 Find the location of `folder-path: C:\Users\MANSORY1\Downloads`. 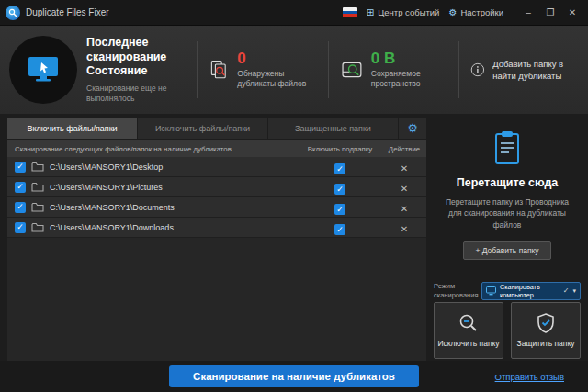

folder-path: C:\Users\MANSORY1\Downloads is located at coordinates (112, 228).